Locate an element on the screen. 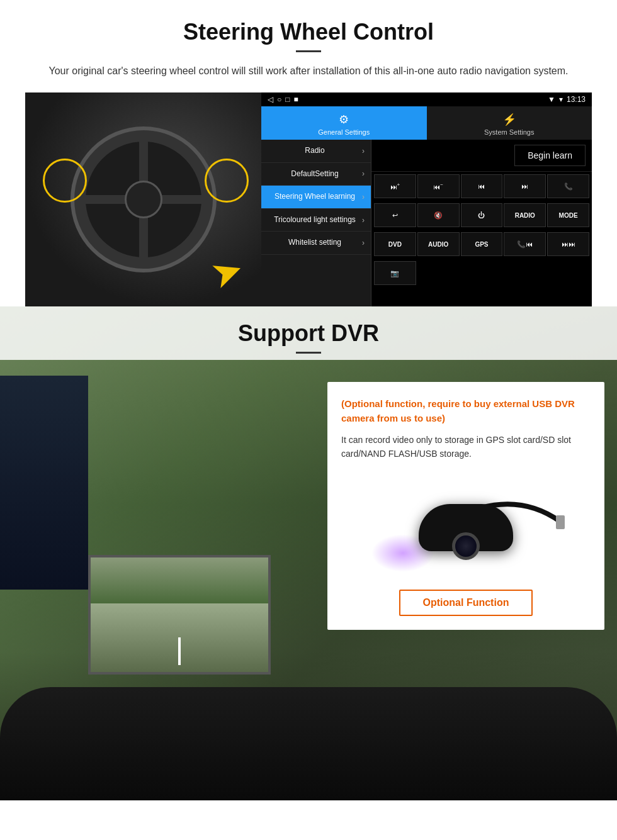 The width and height of the screenshot is (617, 840). nav-home-icon: ○ is located at coordinates (280, 99).